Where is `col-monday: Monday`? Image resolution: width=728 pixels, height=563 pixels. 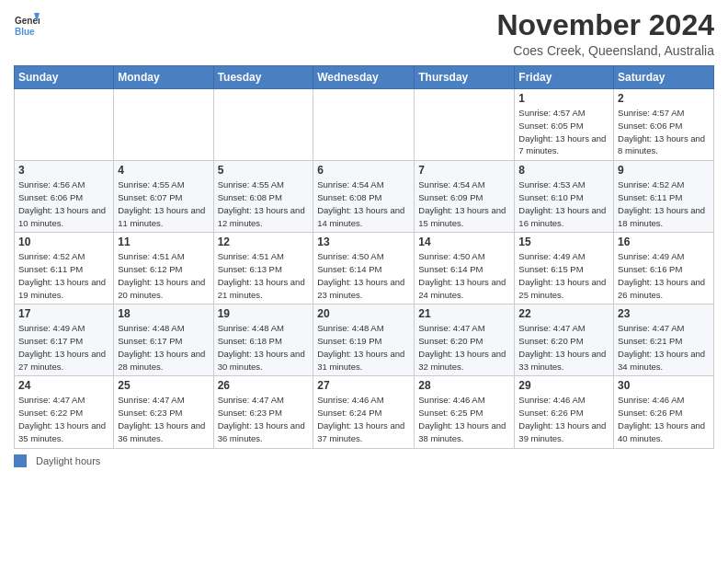 col-monday: Monday is located at coordinates (164, 77).